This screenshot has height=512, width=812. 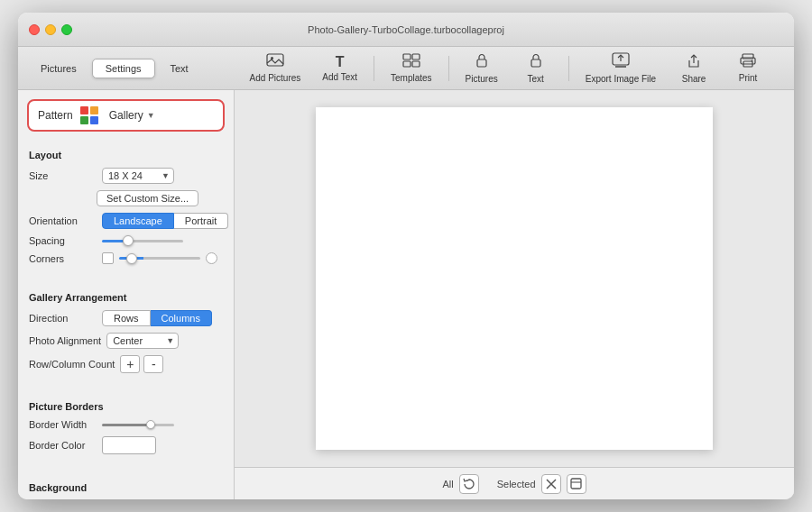 I want to click on all-refresh-button, so click(x=469, y=484).